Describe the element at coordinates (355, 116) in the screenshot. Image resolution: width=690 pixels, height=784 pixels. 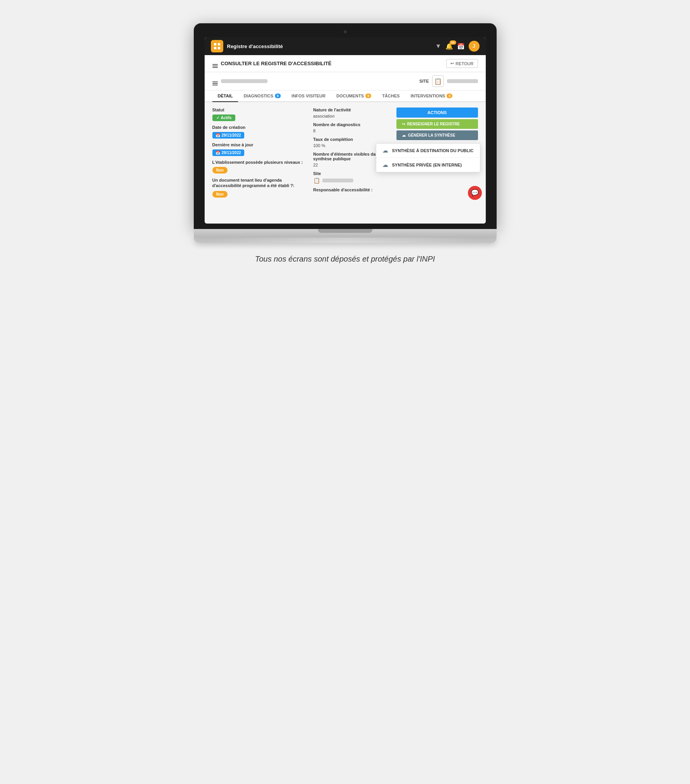
I see `nature-value: association` at that location.